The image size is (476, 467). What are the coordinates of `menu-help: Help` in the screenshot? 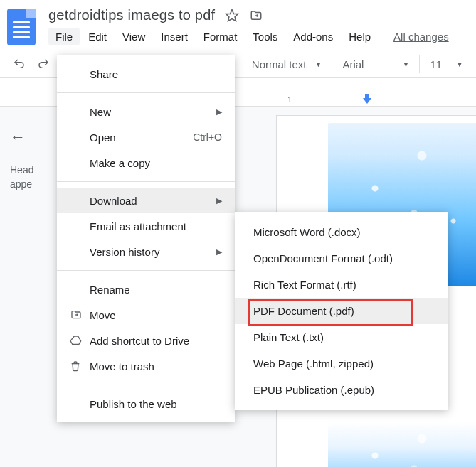 It's located at (360, 37).